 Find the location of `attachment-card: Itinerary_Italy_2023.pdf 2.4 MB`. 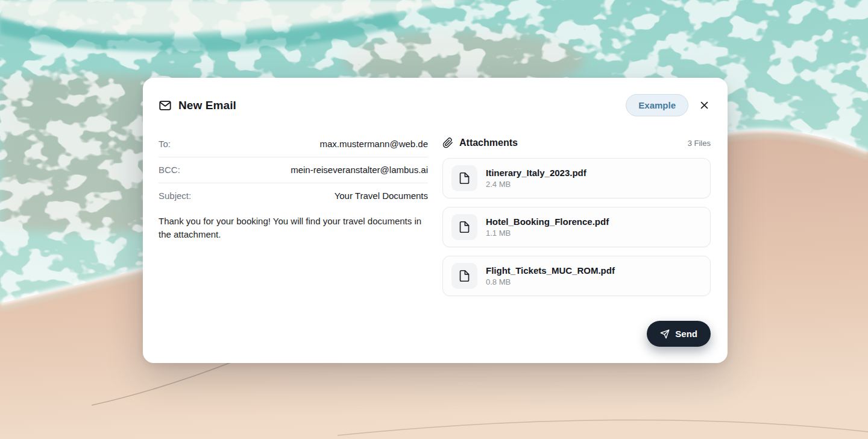

attachment-card: Itinerary_Italy_2023.pdf 2.4 MB is located at coordinates (576, 178).